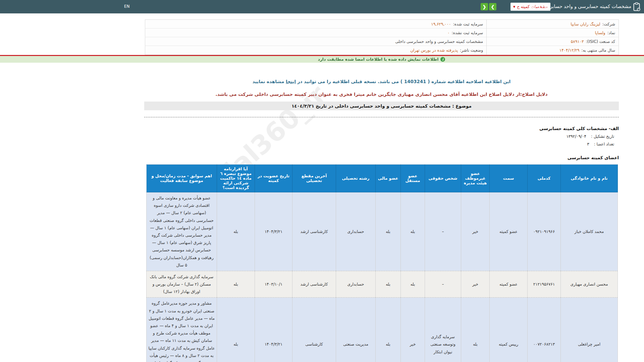 The image size is (644, 362). Describe the element at coordinates (316, 50) in the screenshot. I see `info-row: وضعیت ناشر:پذیرفته شده در بورس تهران` at that location.